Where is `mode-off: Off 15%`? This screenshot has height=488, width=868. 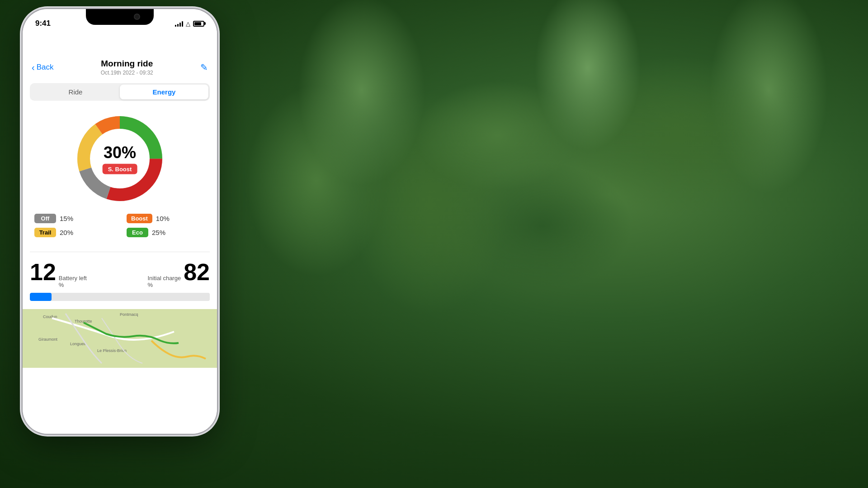
mode-off: Off 15% is located at coordinates (74, 219).